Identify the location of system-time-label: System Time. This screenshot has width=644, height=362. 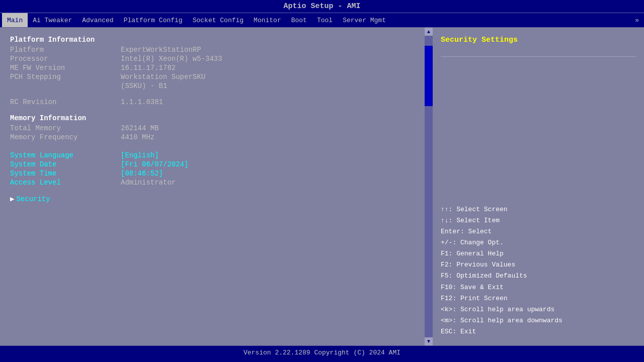
(65, 173).